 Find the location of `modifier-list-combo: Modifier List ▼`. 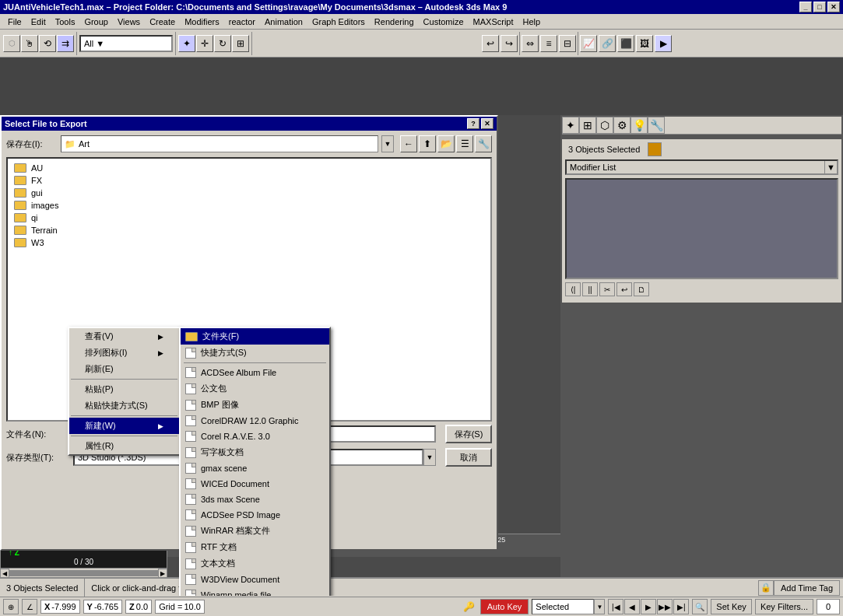

modifier-list-combo: Modifier List ▼ is located at coordinates (702, 167).